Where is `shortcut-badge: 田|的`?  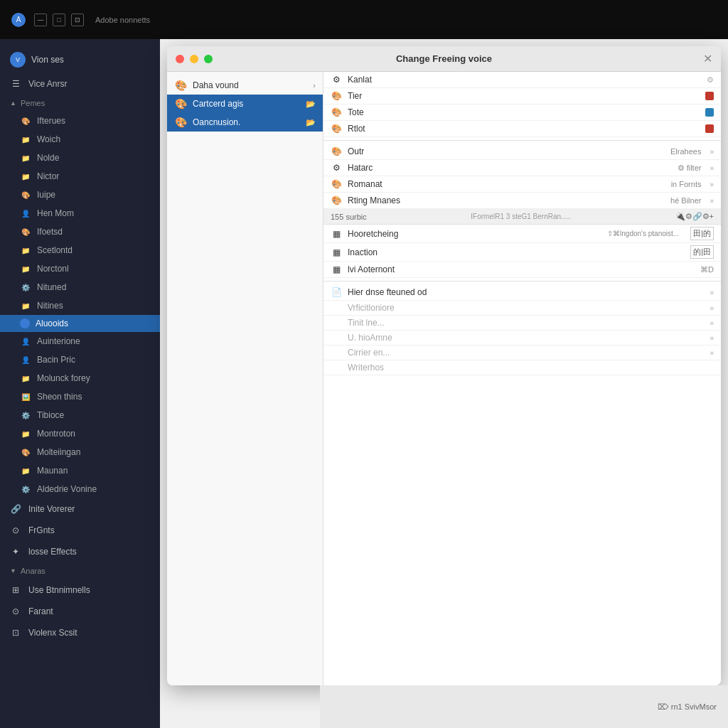 shortcut-badge: 田|的 is located at coordinates (702, 233).